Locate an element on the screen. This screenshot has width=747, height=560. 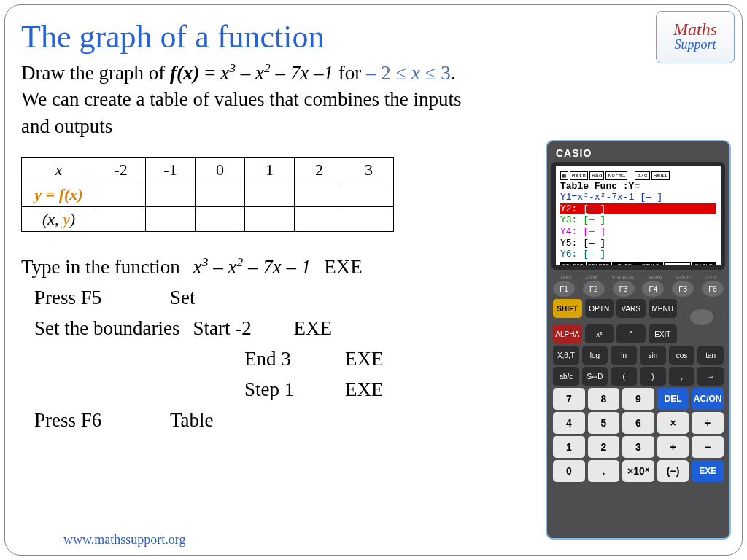
prompt-fx: f(x) is located at coordinates (185, 73).